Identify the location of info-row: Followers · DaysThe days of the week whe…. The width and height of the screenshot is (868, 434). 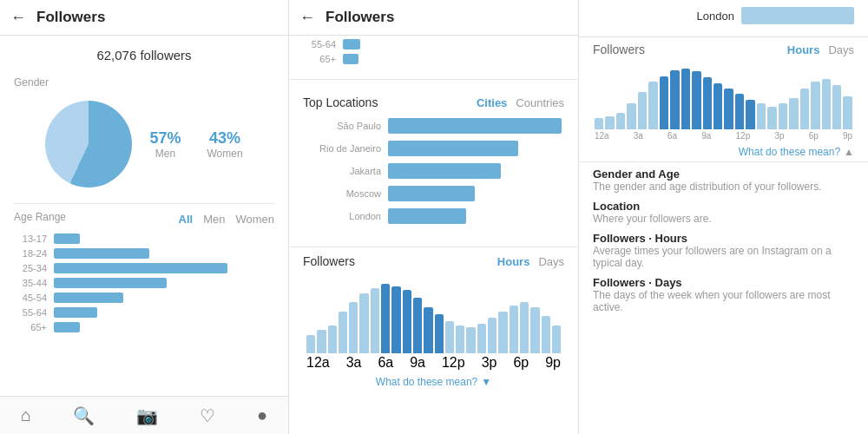
(724, 295).